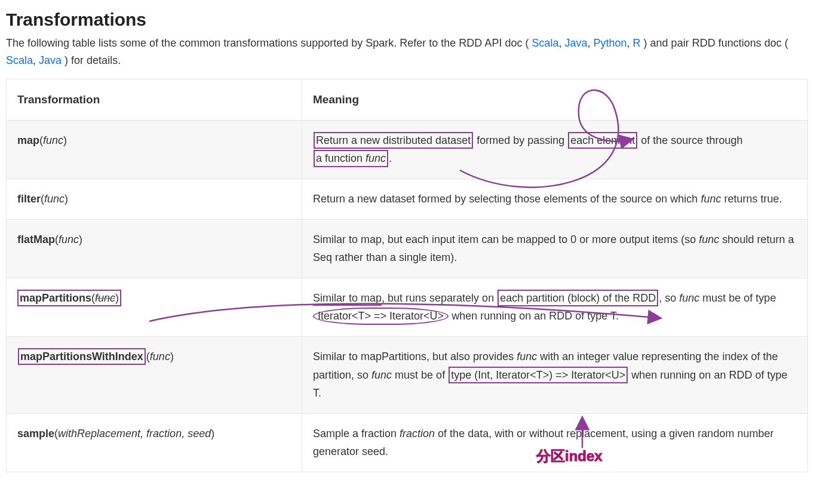 The width and height of the screenshot is (814, 504). What do you see at coordinates (545, 43) in the screenshot?
I see `link-scala-api: Scala` at bounding box center [545, 43].